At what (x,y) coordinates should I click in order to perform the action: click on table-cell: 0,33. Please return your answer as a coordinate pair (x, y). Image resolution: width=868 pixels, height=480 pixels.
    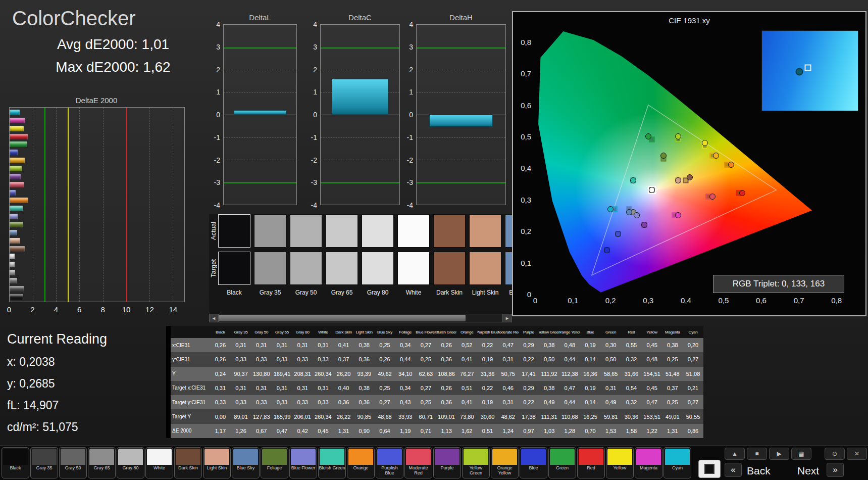
    Looking at the image, I should click on (282, 359).